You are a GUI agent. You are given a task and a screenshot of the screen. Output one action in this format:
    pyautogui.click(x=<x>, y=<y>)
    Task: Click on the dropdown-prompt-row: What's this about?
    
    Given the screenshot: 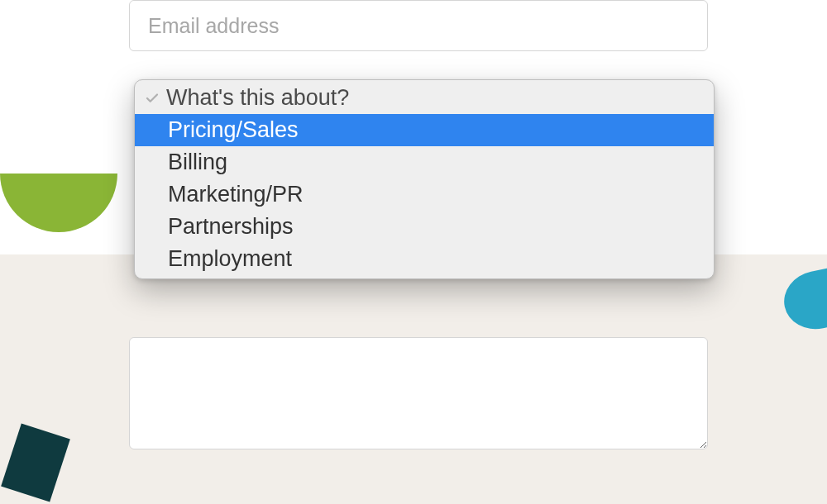 What is the action you would take?
    pyautogui.click(x=424, y=97)
    